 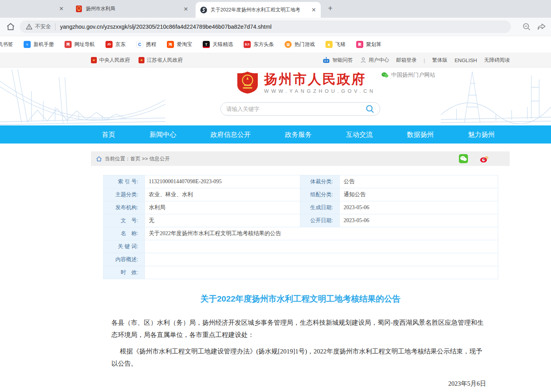 I want to click on bookmark-label: 爱淘宝, so click(x=184, y=44).